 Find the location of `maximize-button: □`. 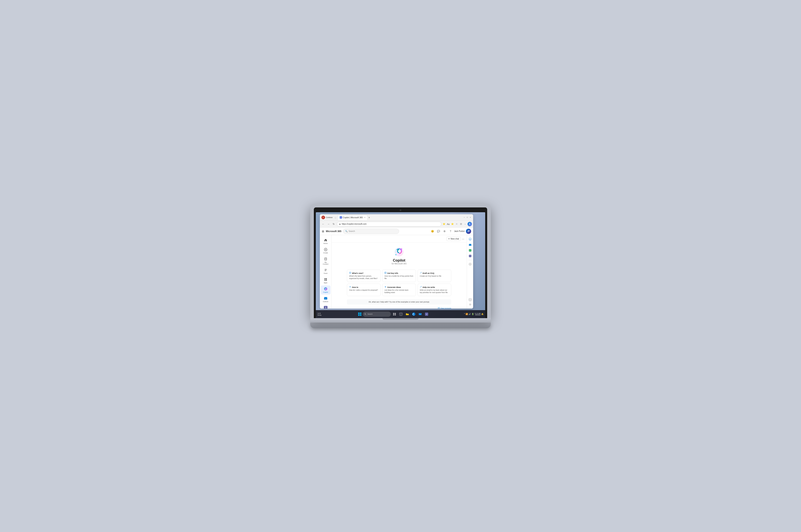

maximize-button: □ is located at coordinates (468, 217).